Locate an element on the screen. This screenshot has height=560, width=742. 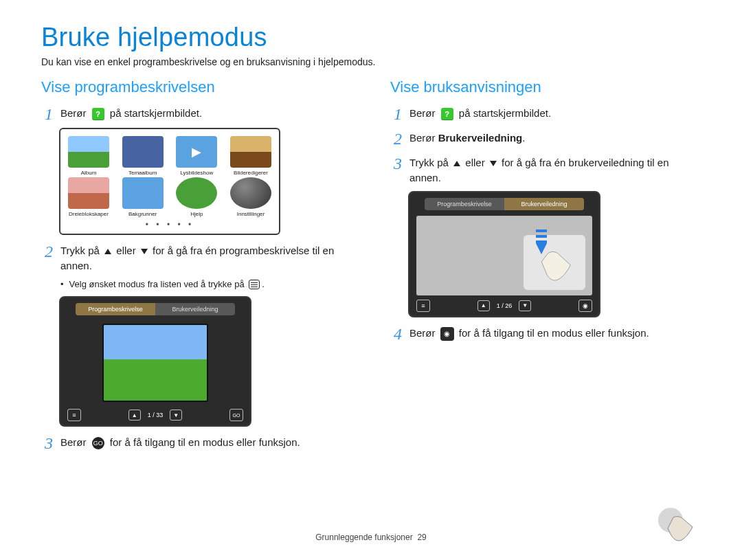
step3-text: Berør GO for å få tilgang til en modus e… is located at coordinates (206, 443).